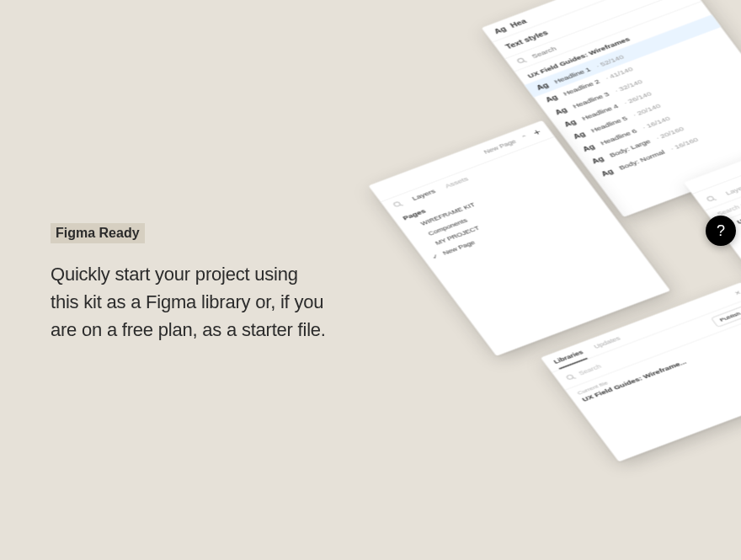  Describe the element at coordinates (189, 301) in the screenshot. I see `marketing-headline: Quickly start your project using this ki…` at that location.